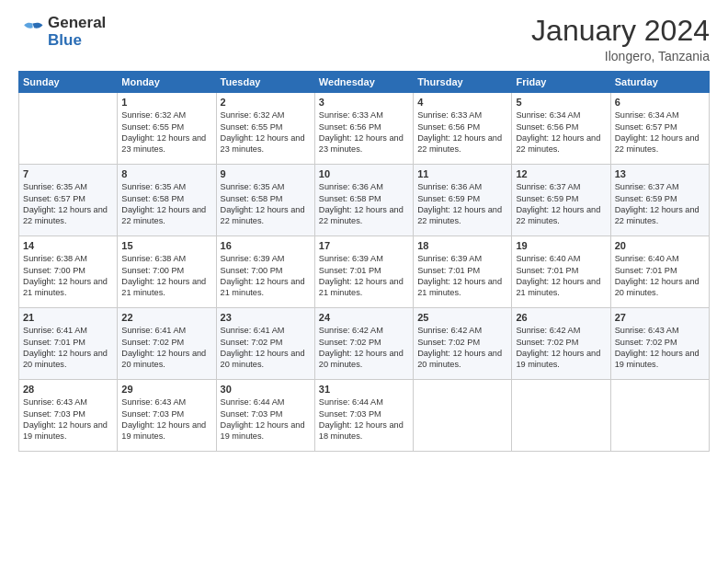 The width and height of the screenshot is (728, 563). I want to click on day-number: 29, so click(166, 389).